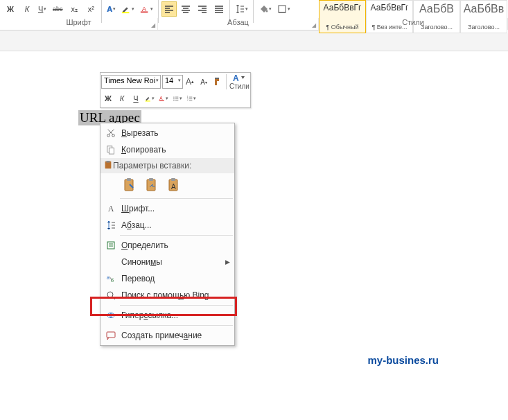 This screenshot has height=420, width=508. I want to click on menu-paste-options-row: A, so click(168, 185).